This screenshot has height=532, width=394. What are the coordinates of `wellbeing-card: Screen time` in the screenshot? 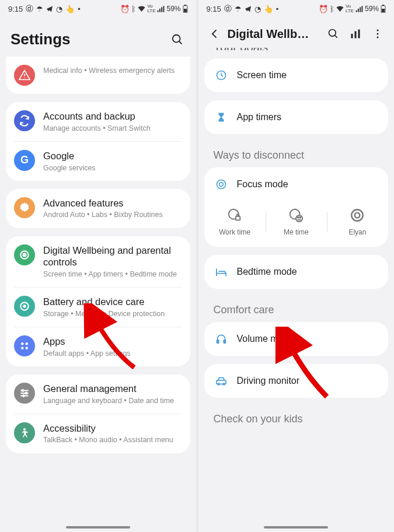 It's located at (297, 75).